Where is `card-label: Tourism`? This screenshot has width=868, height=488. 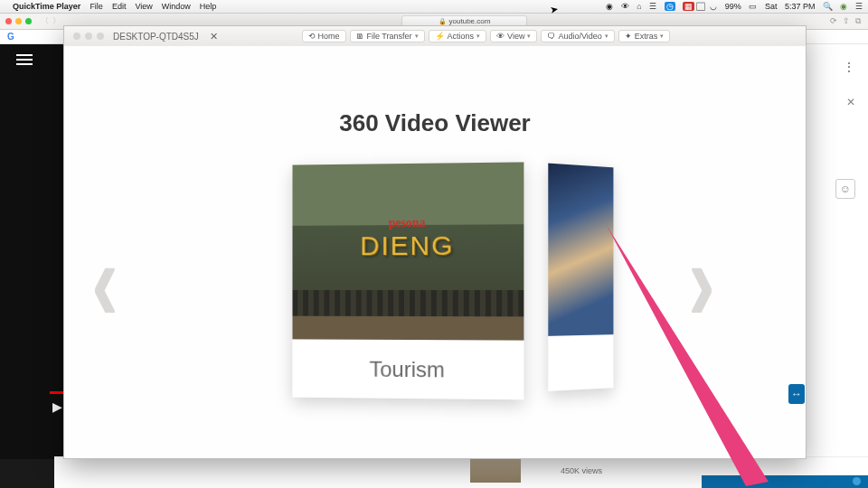
card-label: Tourism is located at coordinates (408, 369).